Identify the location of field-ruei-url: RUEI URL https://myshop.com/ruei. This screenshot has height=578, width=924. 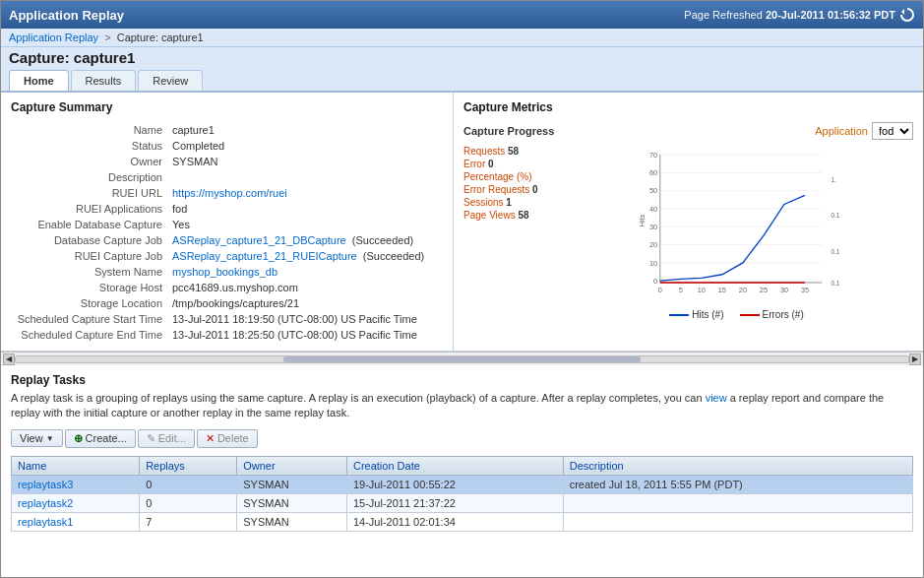
(226, 193).